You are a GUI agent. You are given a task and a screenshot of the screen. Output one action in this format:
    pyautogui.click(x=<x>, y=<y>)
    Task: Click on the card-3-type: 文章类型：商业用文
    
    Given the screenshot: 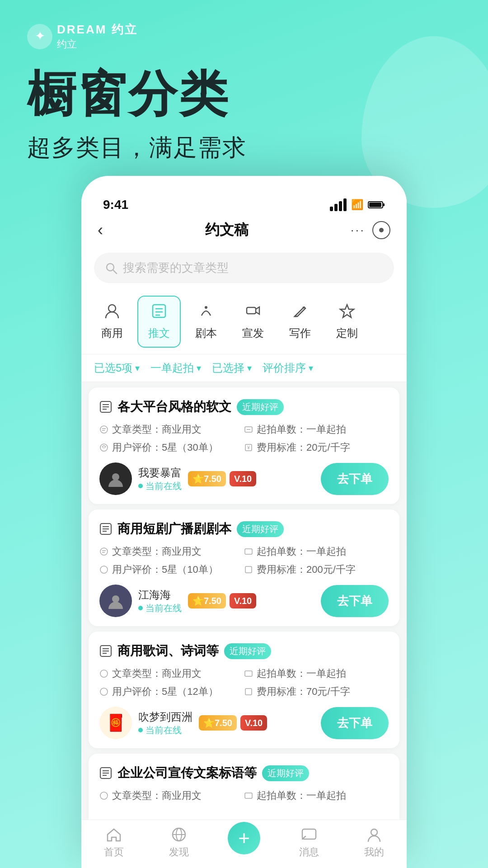 What is the action you would take?
    pyautogui.click(x=172, y=674)
    